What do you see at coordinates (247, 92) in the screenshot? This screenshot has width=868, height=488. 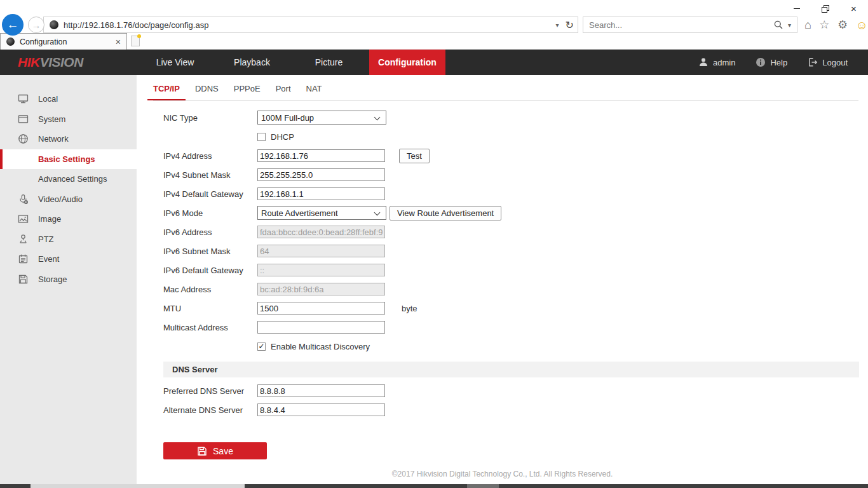 I see `subtab-pppoe: PPPoE` at bounding box center [247, 92].